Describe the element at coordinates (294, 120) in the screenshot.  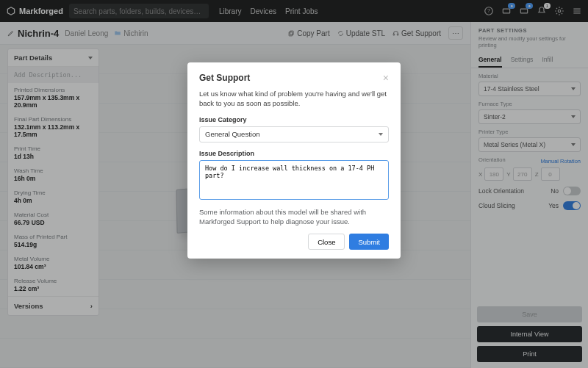
I see `issue-category-label: Issue Category` at that location.